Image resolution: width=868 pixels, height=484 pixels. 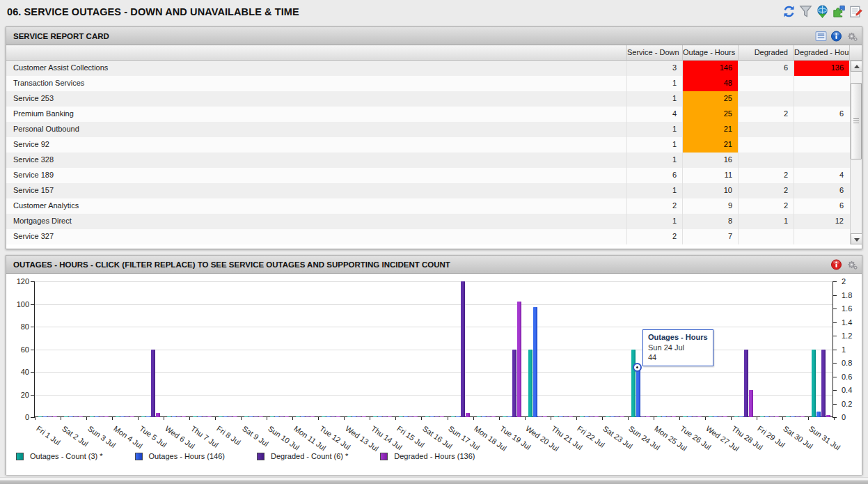 I want to click on notes-icon, so click(x=821, y=36).